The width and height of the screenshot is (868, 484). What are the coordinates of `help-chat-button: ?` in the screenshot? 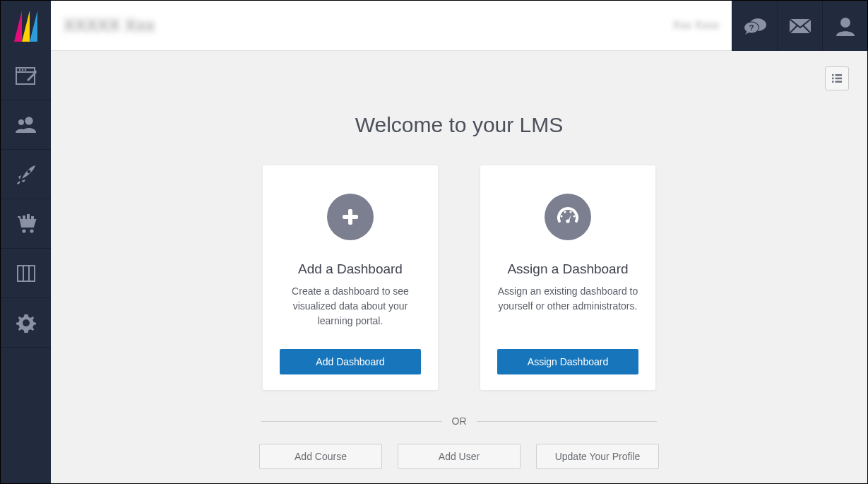 It's located at (754, 25).